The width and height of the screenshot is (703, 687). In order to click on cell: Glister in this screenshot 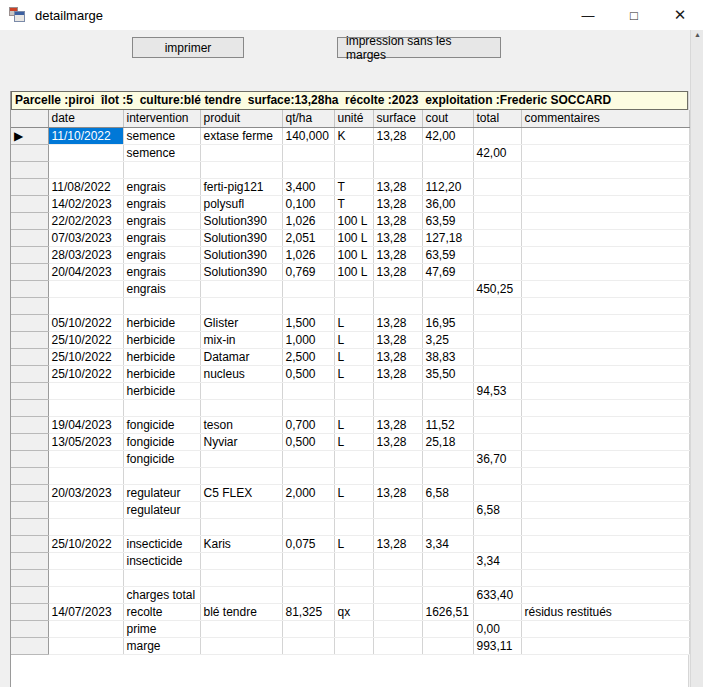, I will do `click(241, 322)`.